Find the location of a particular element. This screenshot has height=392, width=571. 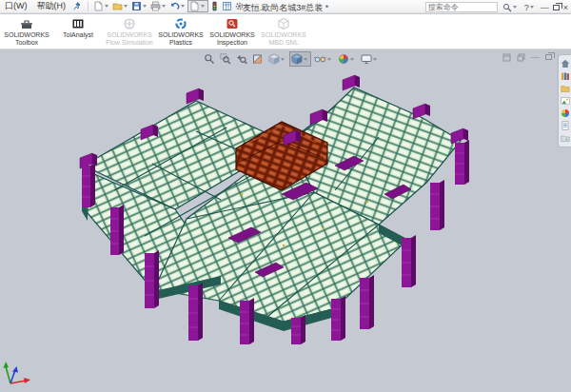

close-button: × is located at coordinates (565, 8).